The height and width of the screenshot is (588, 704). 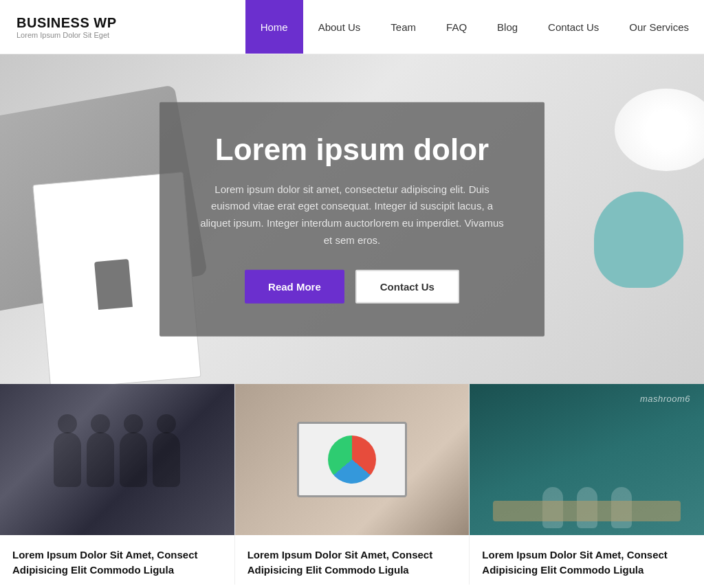 I want to click on nav-links: Home About Us Team FAQ Blog Contact Us O…, so click(x=474, y=27).